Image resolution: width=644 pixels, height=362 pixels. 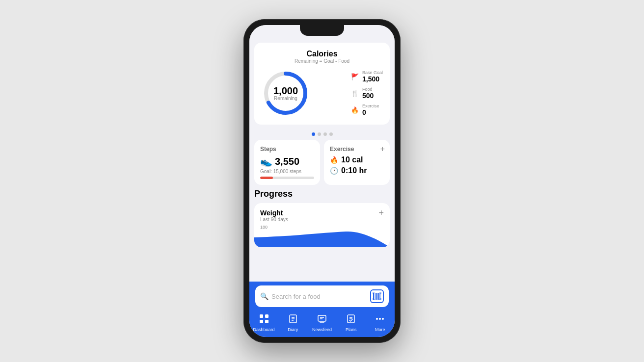 What do you see at coordinates (351, 320) in the screenshot?
I see `plans-icon` at bounding box center [351, 320].